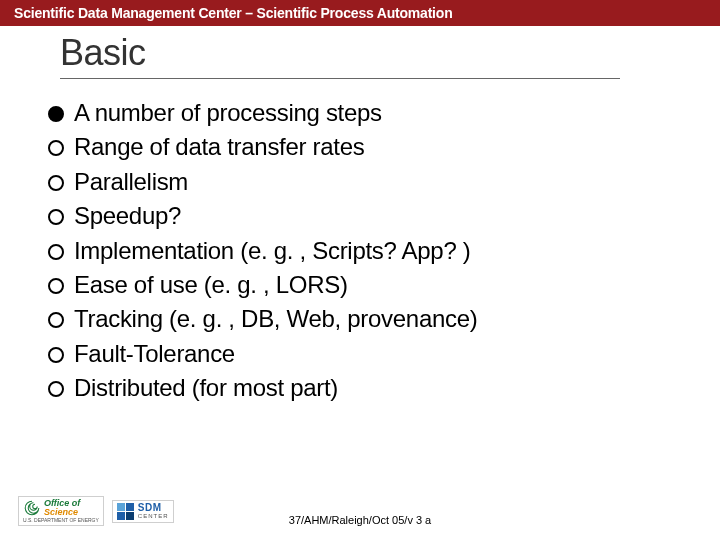  Describe the element at coordinates (128, 216) in the screenshot. I see `list-item-text: Speedup?` at that location.